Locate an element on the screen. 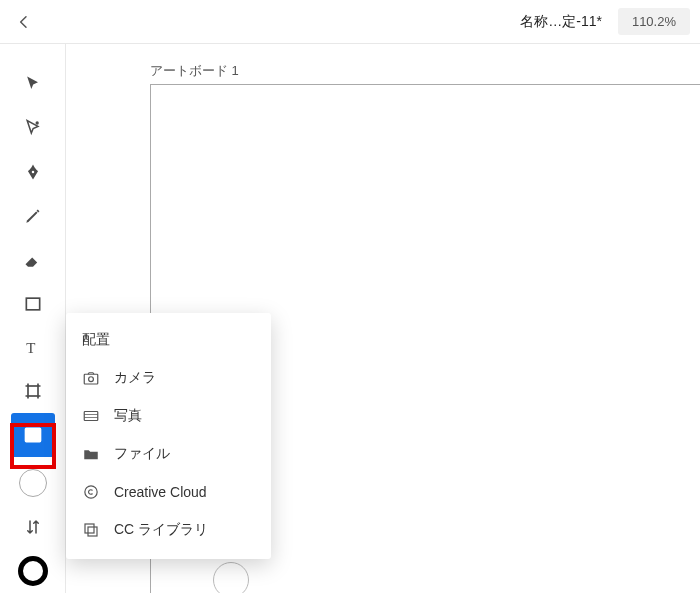 This screenshot has width=700, height=593. back-button is located at coordinates (24, 22).